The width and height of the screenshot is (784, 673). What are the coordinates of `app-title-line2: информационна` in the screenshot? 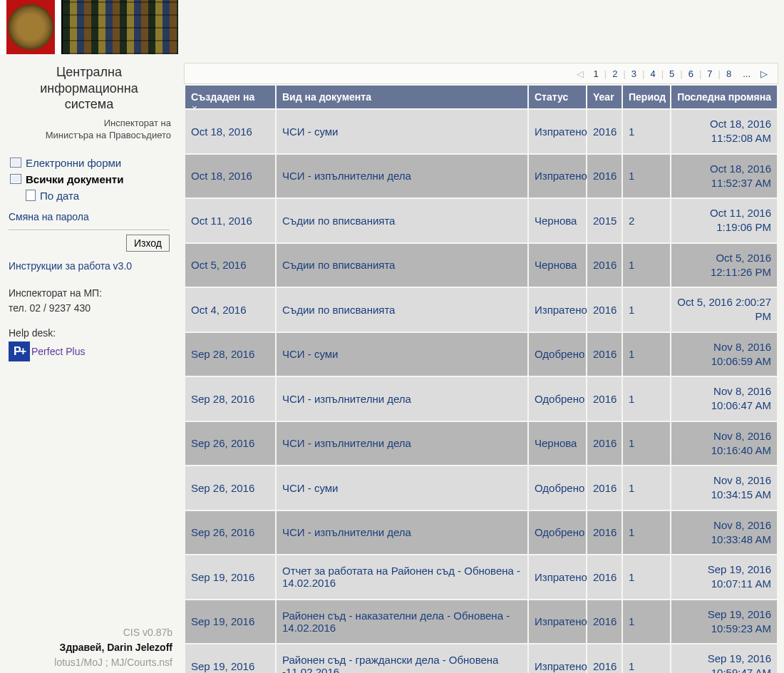 It's located at (88, 88).